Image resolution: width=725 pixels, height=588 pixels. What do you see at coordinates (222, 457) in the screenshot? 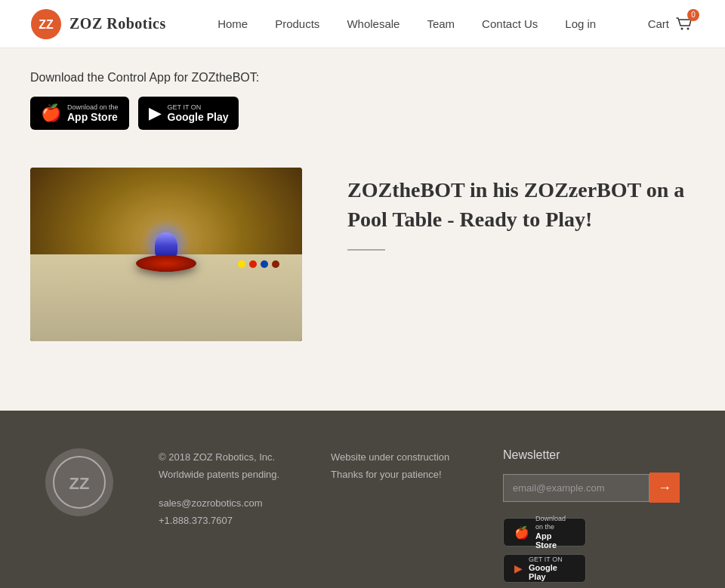
I see `footer-copyright: © 2018 ZOZ Robotics, Inc.` at bounding box center [222, 457].